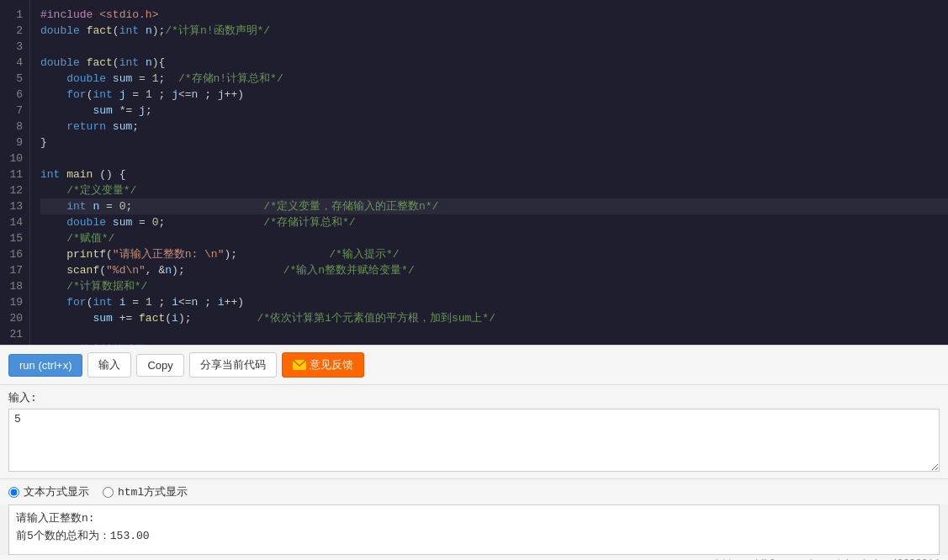  I want to click on code-line: }, so click(495, 143).